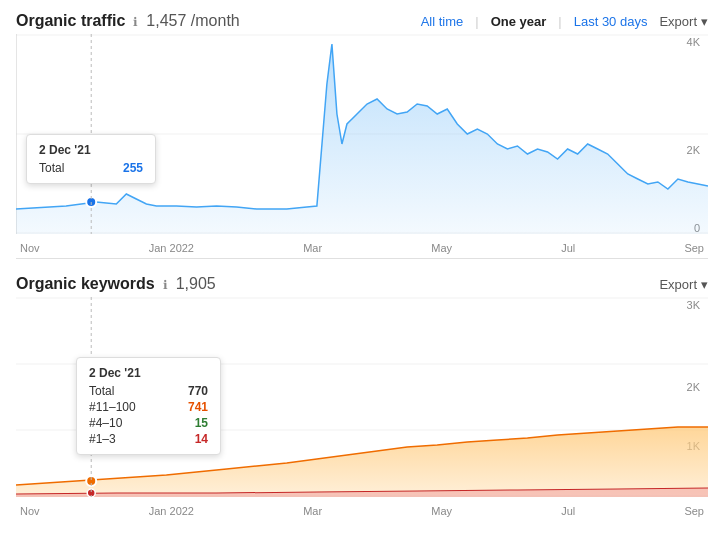  I want to click on keywords-tooltip-4-10-value: 15, so click(202, 423).